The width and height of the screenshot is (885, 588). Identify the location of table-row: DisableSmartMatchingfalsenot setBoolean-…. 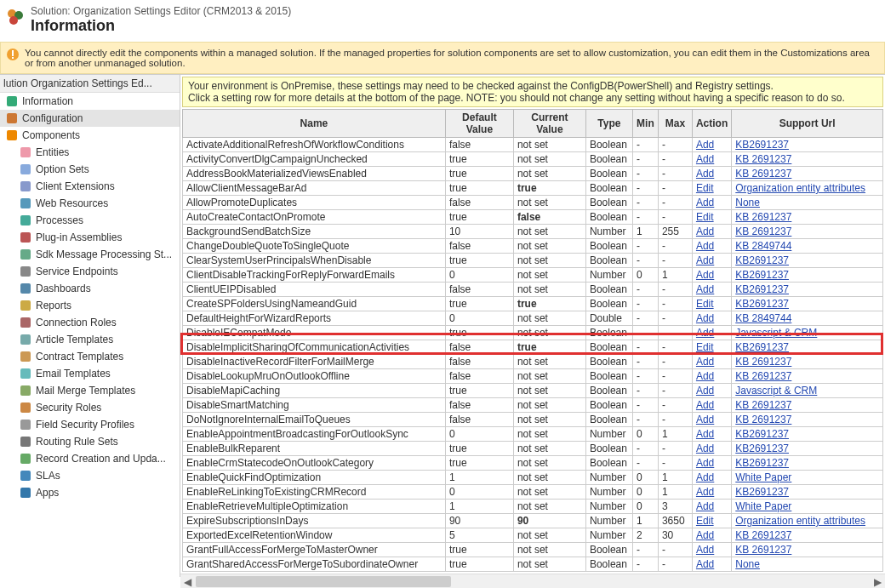
(533, 405).